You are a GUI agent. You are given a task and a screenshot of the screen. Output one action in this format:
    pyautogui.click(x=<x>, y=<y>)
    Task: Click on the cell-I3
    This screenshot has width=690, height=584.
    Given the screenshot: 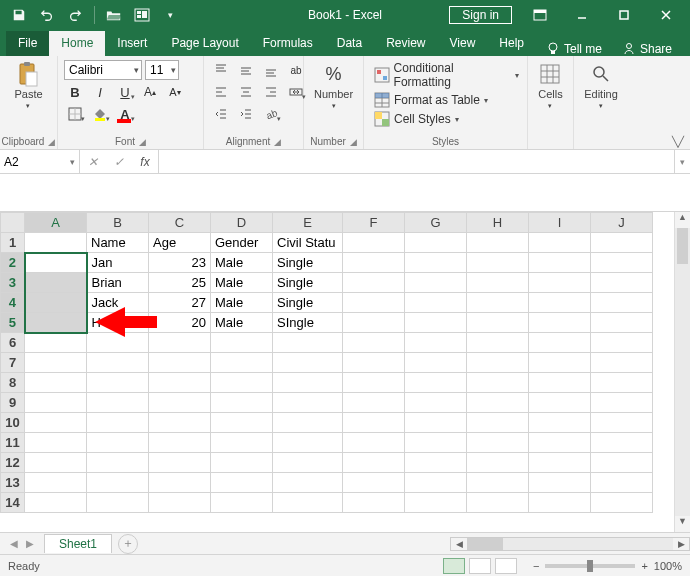 What is the action you would take?
    pyautogui.click(x=560, y=283)
    